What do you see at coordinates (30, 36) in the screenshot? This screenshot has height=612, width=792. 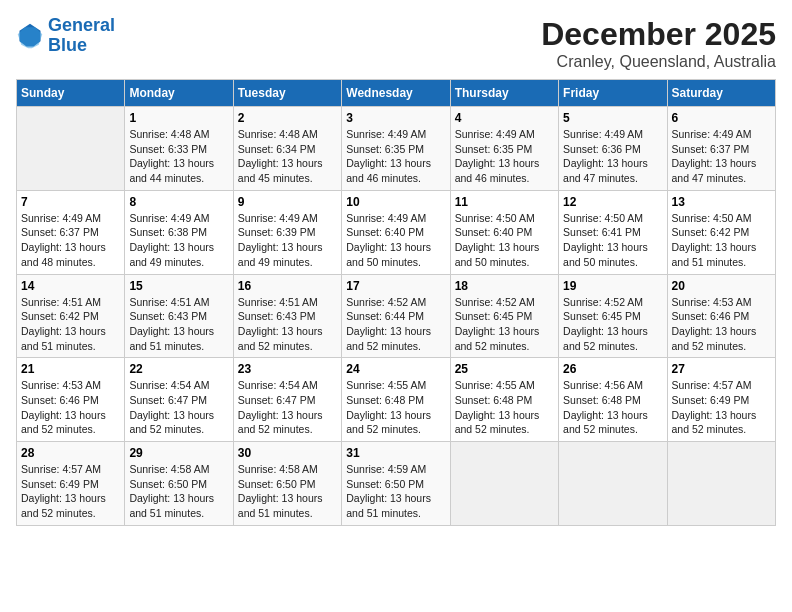 I see `logo-icon` at bounding box center [30, 36].